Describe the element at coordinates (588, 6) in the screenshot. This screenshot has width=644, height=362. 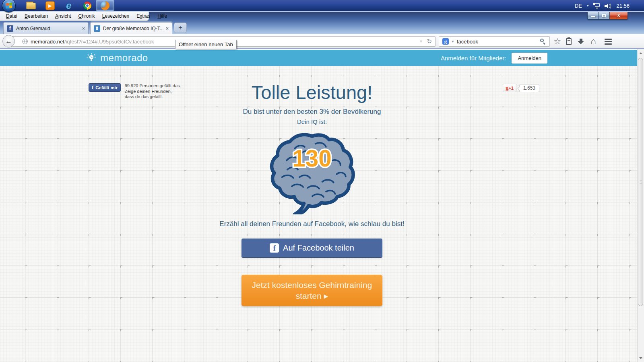
I see `language-caret-icon: ▾` at that location.